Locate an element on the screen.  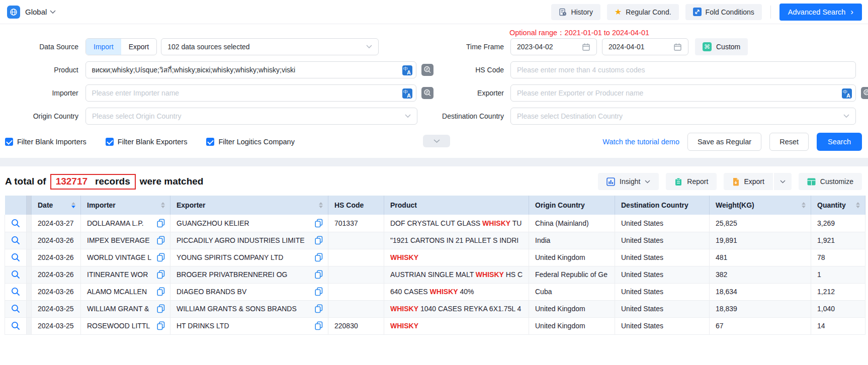
destination-country-select: Please select Destination Country is located at coordinates (683, 116).